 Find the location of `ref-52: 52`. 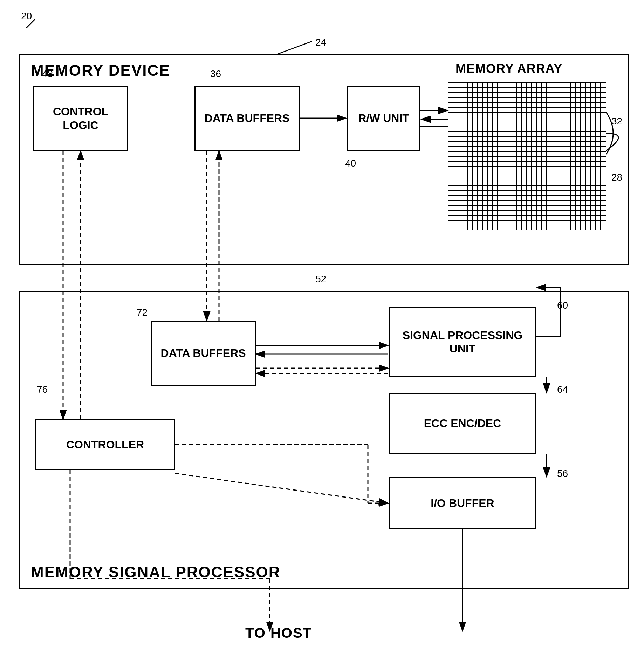

ref-52: 52 is located at coordinates (321, 279).